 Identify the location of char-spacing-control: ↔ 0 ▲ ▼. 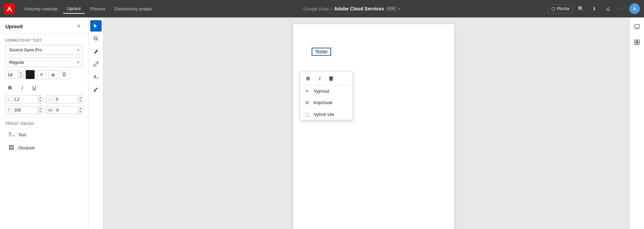
(64, 99).